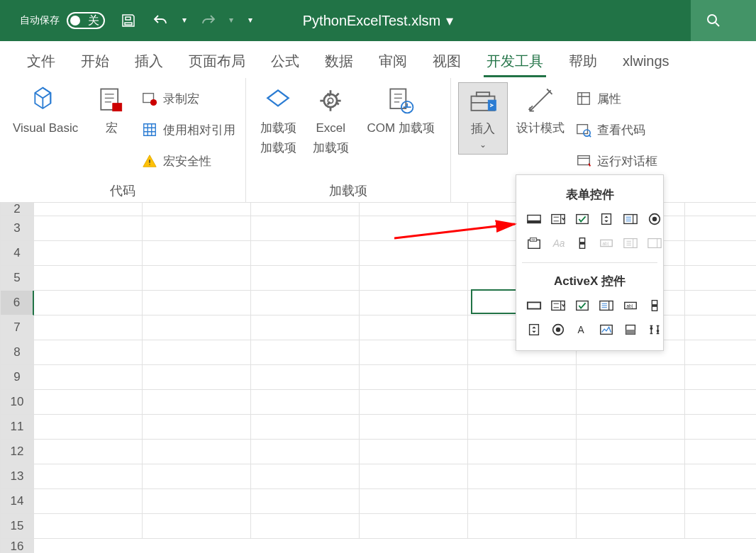 The width and height of the screenshot is (756, 553). I want to click on activex-spinner-control, so click(534, 330).